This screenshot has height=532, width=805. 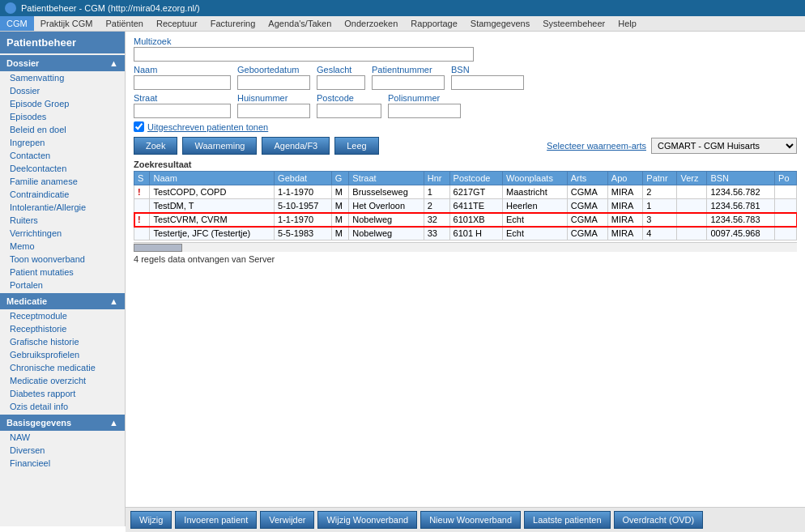 I want to click on laatste-patienten-button: Laatste patienten, so click(x=567, y=520).